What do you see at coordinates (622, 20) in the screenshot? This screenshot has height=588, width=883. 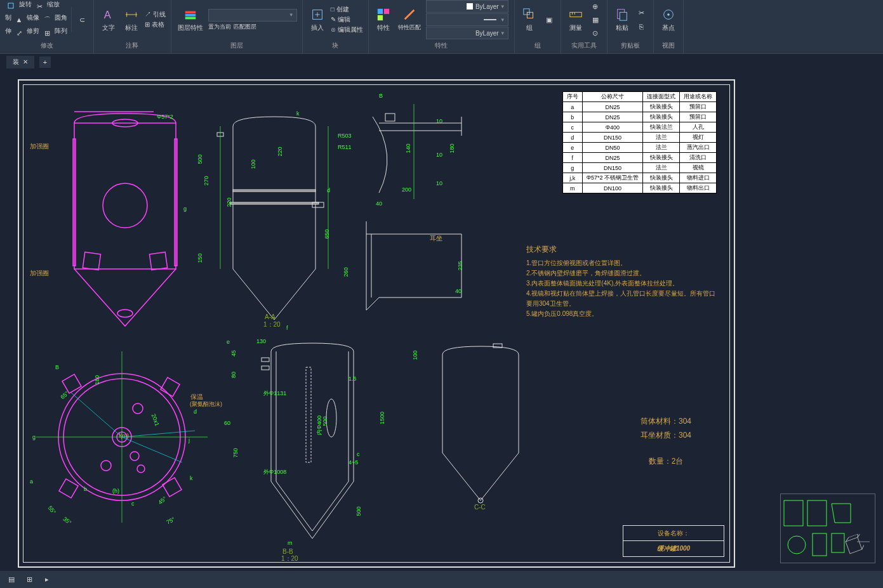 I see `paste-button: 粘贴` at bounding box center [622, 20].